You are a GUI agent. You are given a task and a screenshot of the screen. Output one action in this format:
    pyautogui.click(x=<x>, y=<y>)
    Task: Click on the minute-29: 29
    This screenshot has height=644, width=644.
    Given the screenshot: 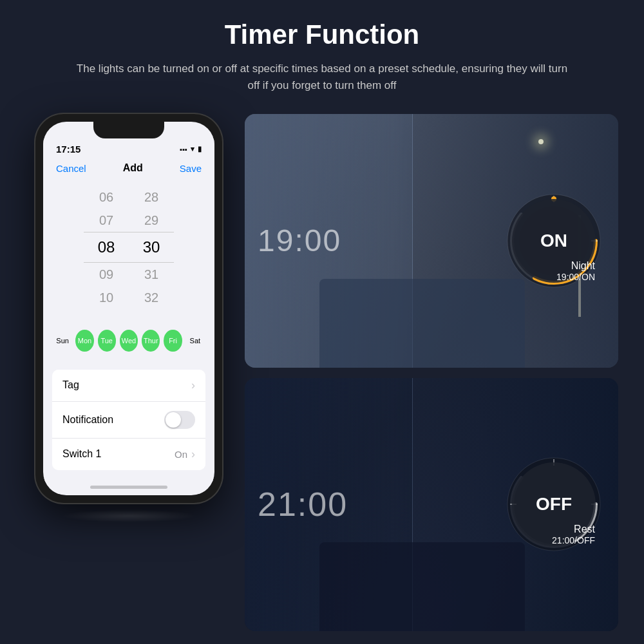 What is the action you would take?
    pyautogui.click(x=151, y=220)
    